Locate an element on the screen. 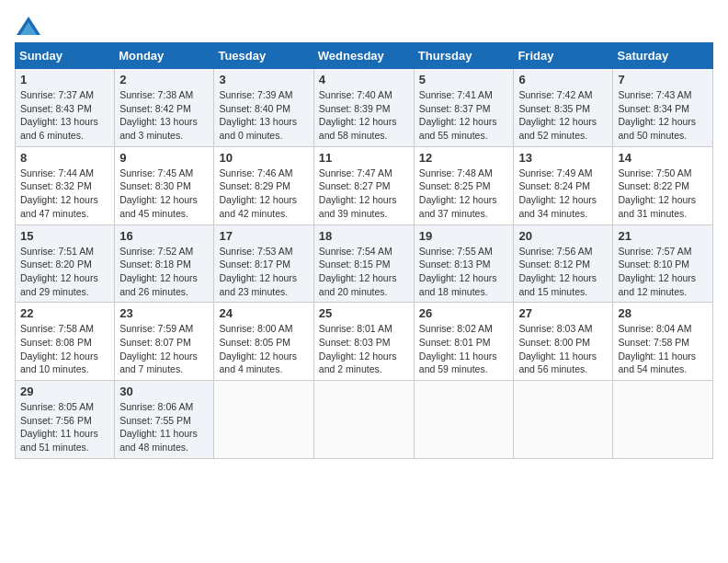 Image resolution: width=728 pixels, height=563 pixels. calendar-cell: 2Sunrise: 7:38 AMSunset: 8:42 PMDaylight… is located at coordinates (165, 109).